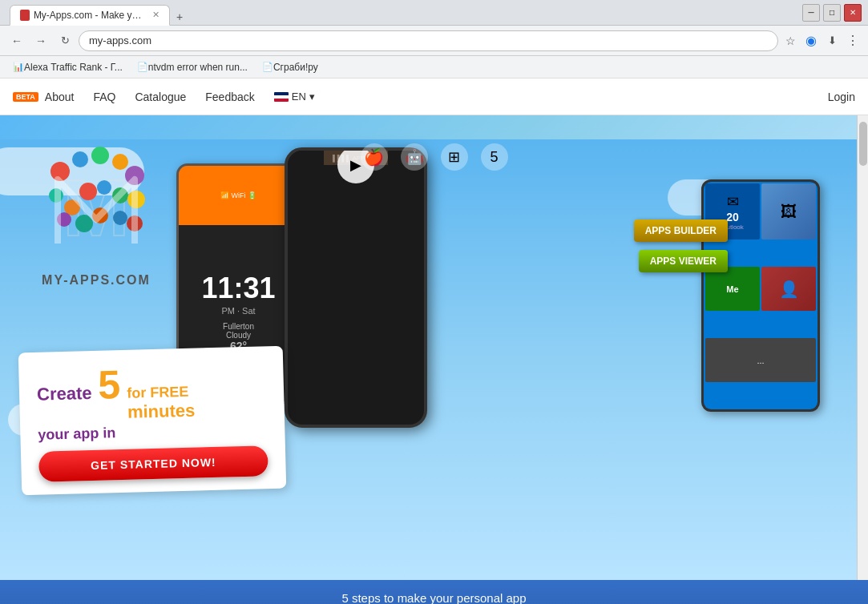  I want to click on extension-icon: ⬇, so click(832, 41).